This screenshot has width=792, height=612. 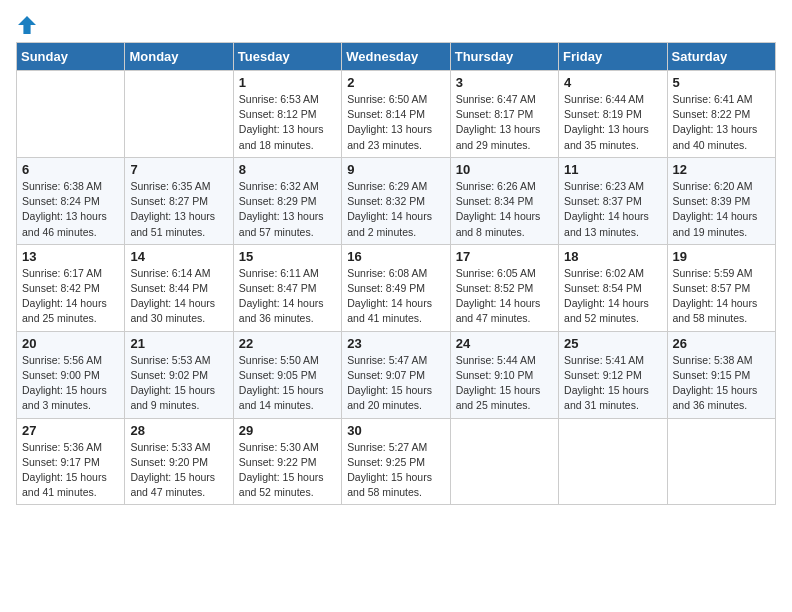 I want to click on logo, so click(x=26, y=23).